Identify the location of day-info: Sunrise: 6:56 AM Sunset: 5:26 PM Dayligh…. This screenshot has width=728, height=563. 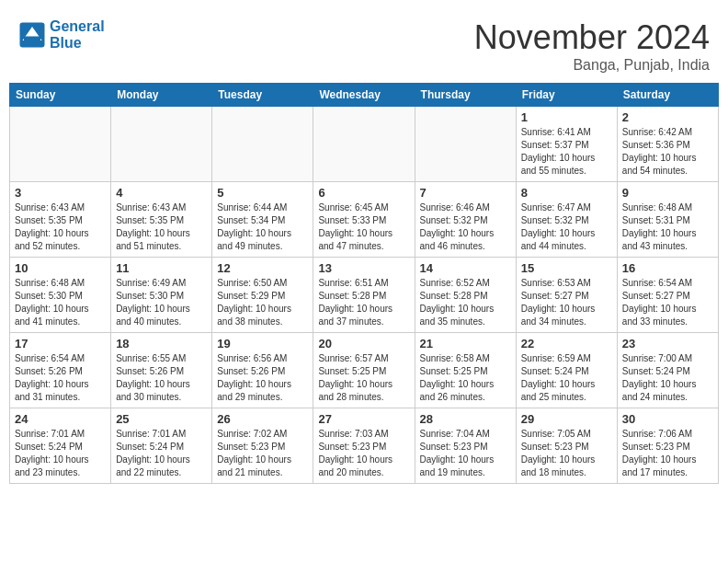
(263, 378).